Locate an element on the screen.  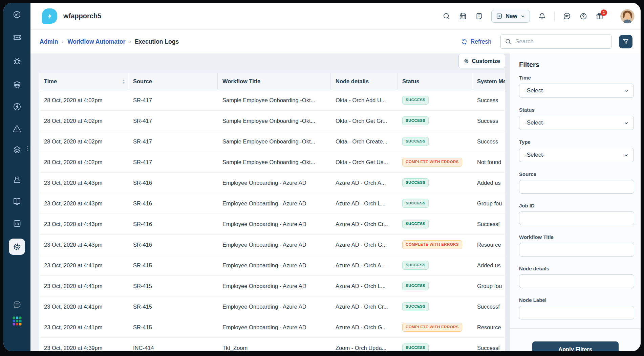
new-button: New is located at coordinates (511, 16).